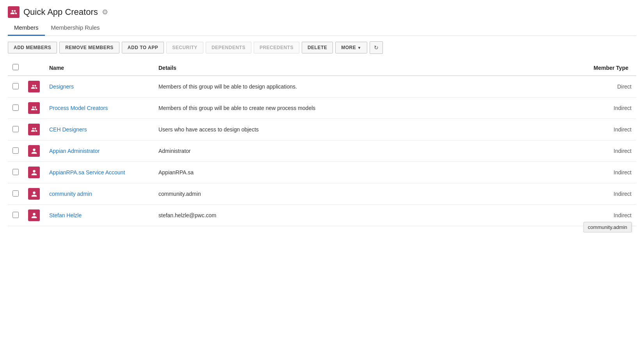 This screenshot has width=644, height=337. Describe the element at coordinates (351, 48) in the screenshot. I see `more-button: MORE` at that location.